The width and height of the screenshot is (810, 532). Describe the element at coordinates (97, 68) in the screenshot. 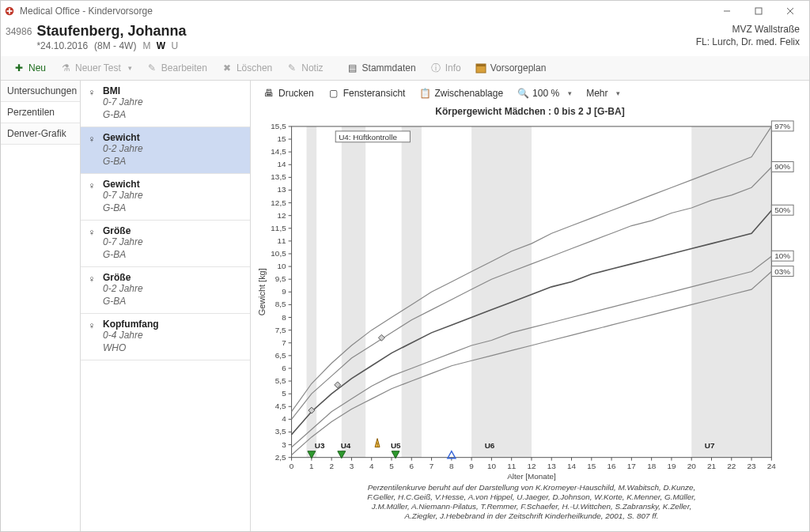

I see `new-test-button: ⚗Neuer Test▾` at that location.